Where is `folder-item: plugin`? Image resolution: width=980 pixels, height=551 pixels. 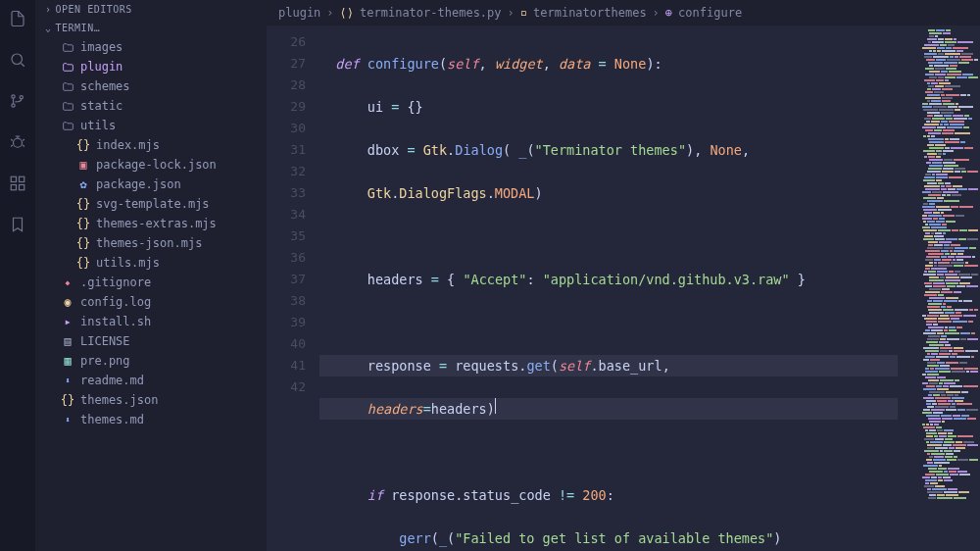
folder-item: plugin is located at coordinates (154, 67).